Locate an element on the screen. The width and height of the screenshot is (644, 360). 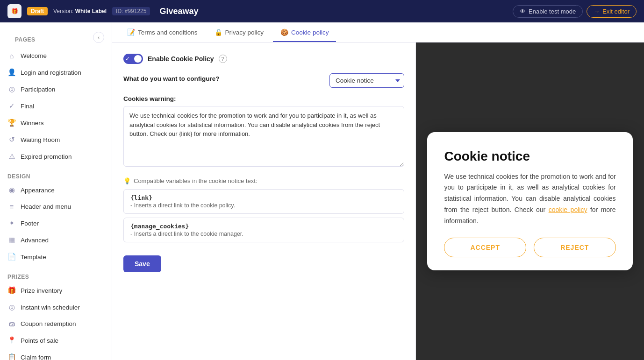
login-icon: 👤 is located at coordinates (12, 72).